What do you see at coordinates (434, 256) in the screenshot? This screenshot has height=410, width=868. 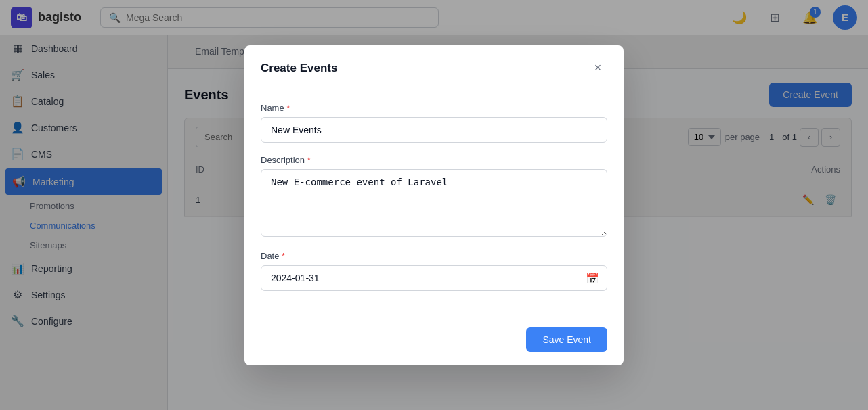 I see `date-label: Date *` at bounding box center [434, 256].